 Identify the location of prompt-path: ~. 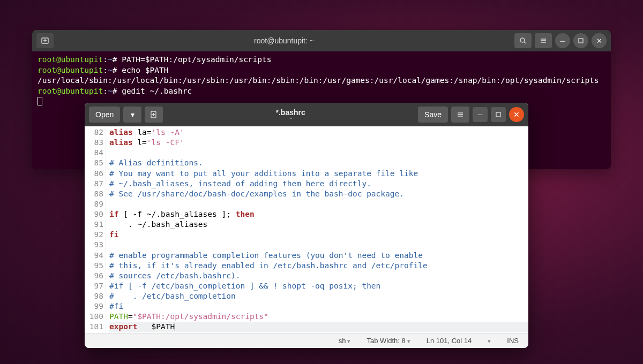
(110, 59).